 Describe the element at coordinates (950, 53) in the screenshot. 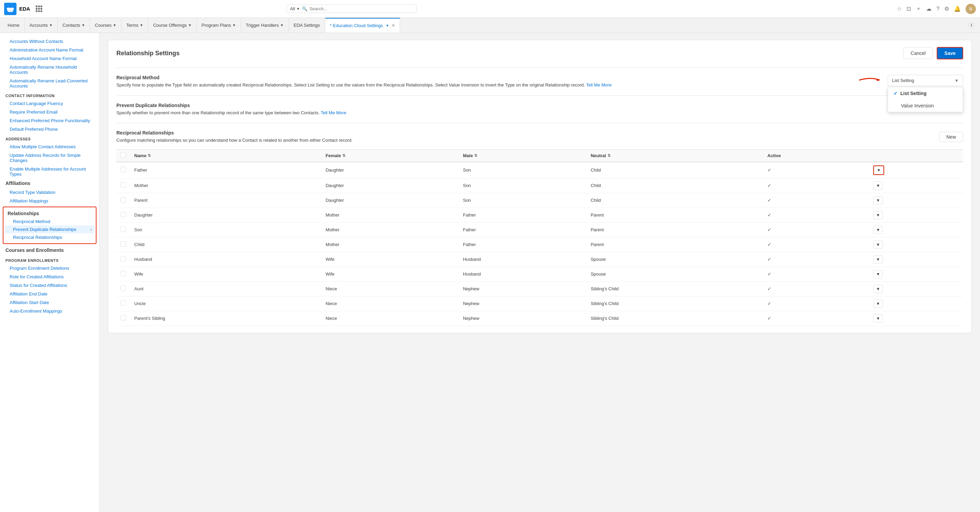

I see `save-button: Save` at that location.